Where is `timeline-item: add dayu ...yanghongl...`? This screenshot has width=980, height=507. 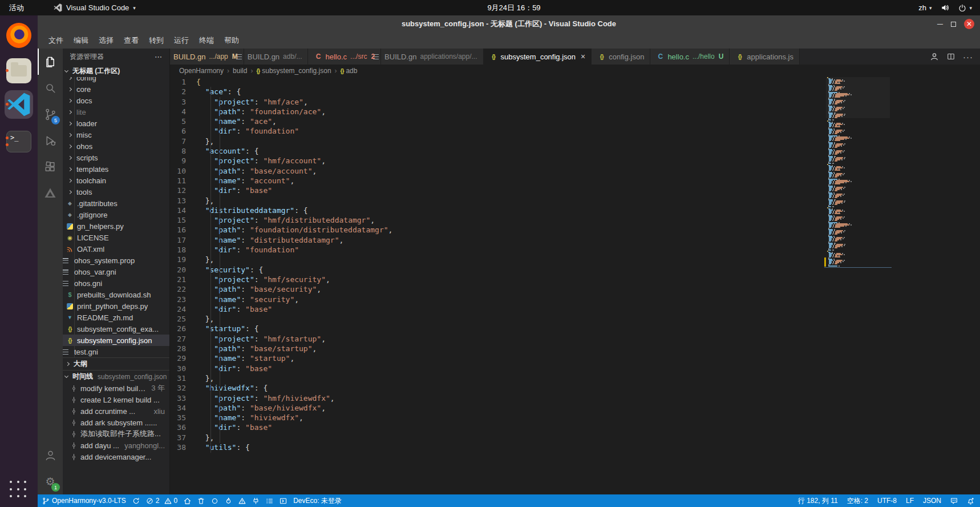
timeline-item: add dayu ...yanghongl... is located at coordinates (116, 445).